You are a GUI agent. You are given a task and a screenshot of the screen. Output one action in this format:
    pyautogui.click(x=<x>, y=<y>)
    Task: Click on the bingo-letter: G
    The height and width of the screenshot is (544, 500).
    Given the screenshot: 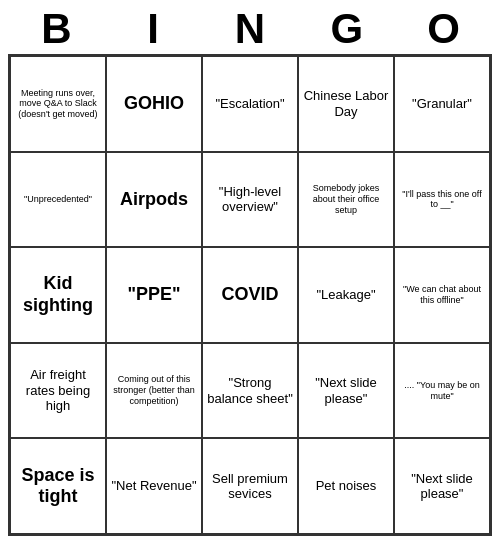 What is the action you would take?
    pyautogui.click(x=346, y=29)
    